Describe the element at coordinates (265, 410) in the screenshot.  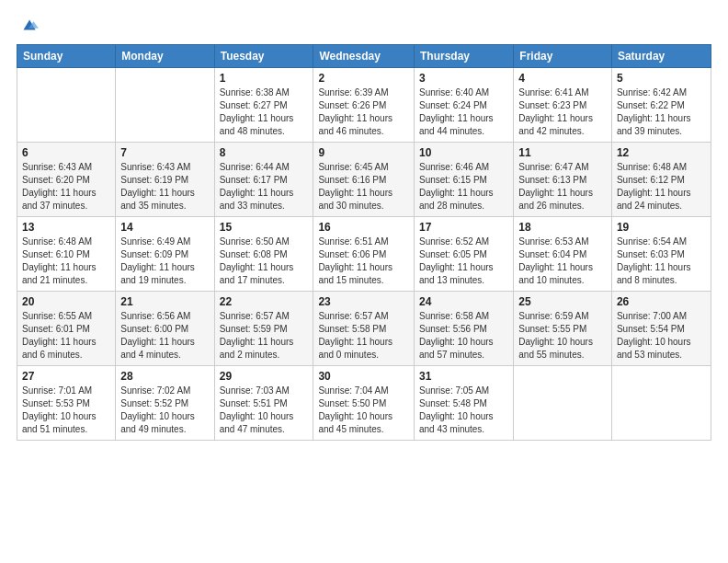
I see `day-info: Sunrise: 7:03 AMSunset: 5:51 PMDaylight:…` at that location.